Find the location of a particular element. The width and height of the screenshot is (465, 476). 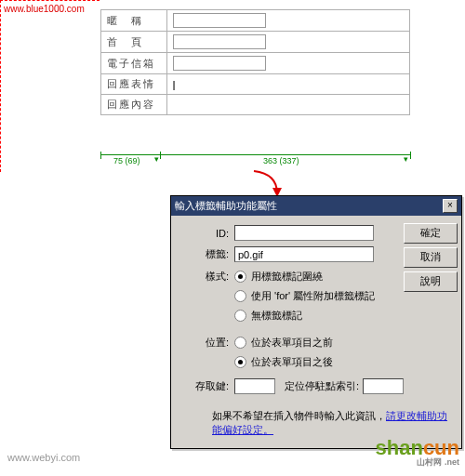

design-guide-box is located at coordinates (50, 86).